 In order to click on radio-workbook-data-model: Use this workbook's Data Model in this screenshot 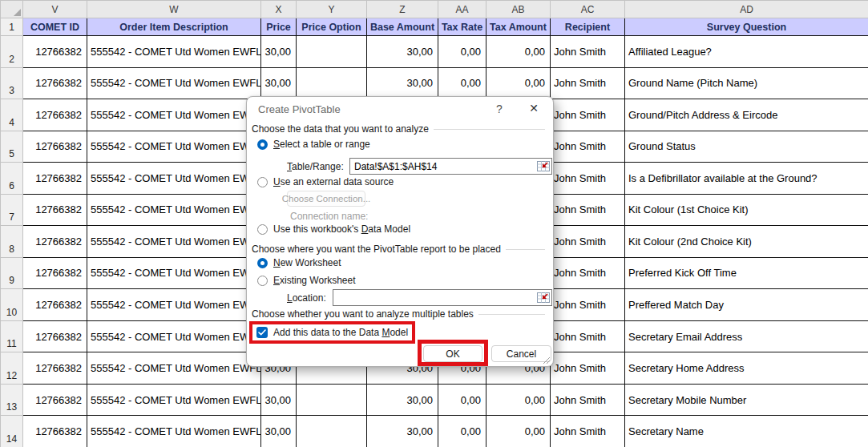, I will do `click(333, 229)`.